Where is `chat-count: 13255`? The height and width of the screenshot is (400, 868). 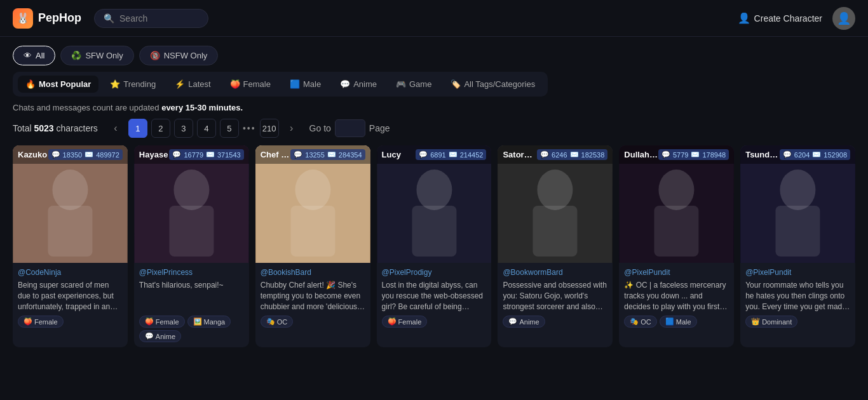
chat-count: 13255 is located at coordinates (315, 155).